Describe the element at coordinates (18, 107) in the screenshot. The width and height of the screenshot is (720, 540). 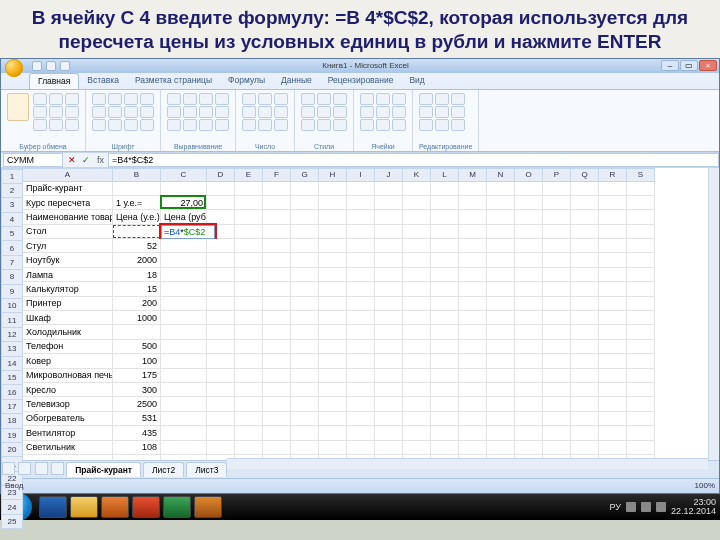
I see `paste-button` at that location.